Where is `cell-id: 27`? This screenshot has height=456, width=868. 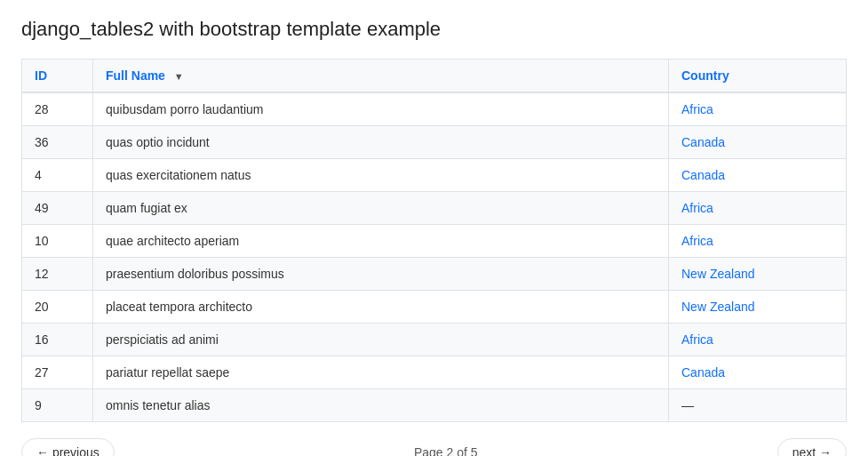
cell-id: 27 is located at coordinates (58, 373).